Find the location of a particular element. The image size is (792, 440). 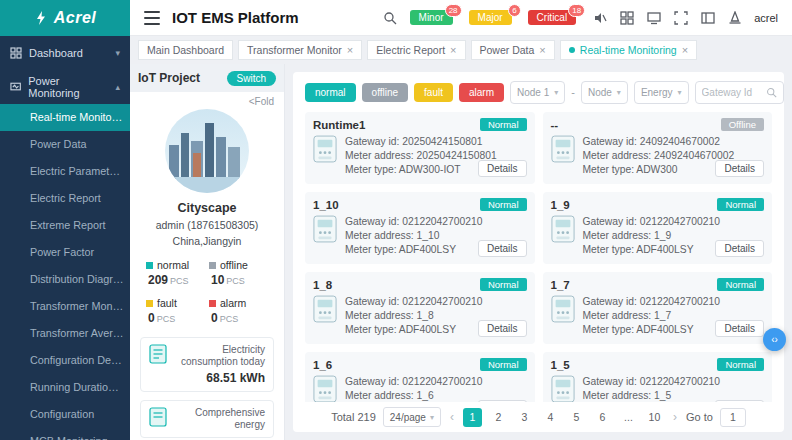

tab-power-data: Power Data× is located at coordinates (513, 50).